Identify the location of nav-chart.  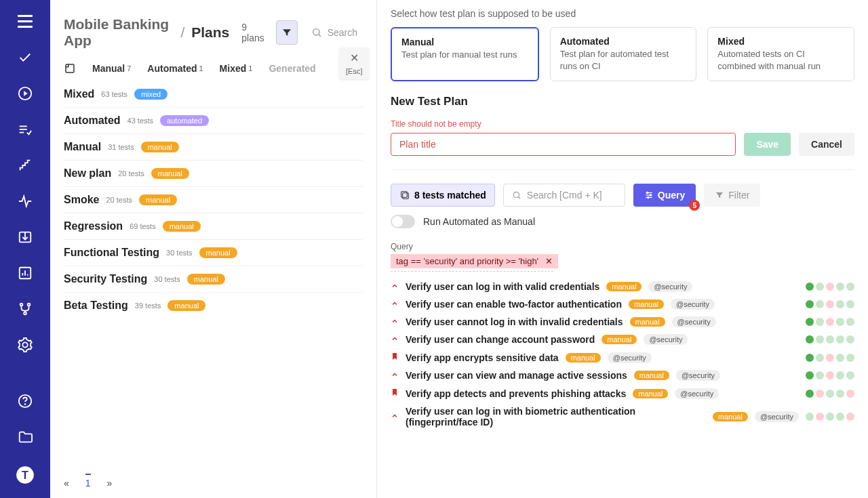
(25, 274).